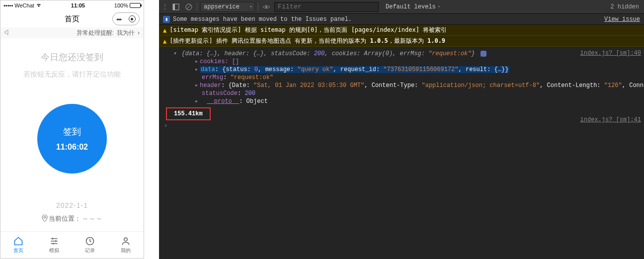 This screenshot has width=644, height=259. What do you see at coordinates (24, 5) in the screenshot?
I see `carrier-label: WeChat` at bounding box center [24, 5].